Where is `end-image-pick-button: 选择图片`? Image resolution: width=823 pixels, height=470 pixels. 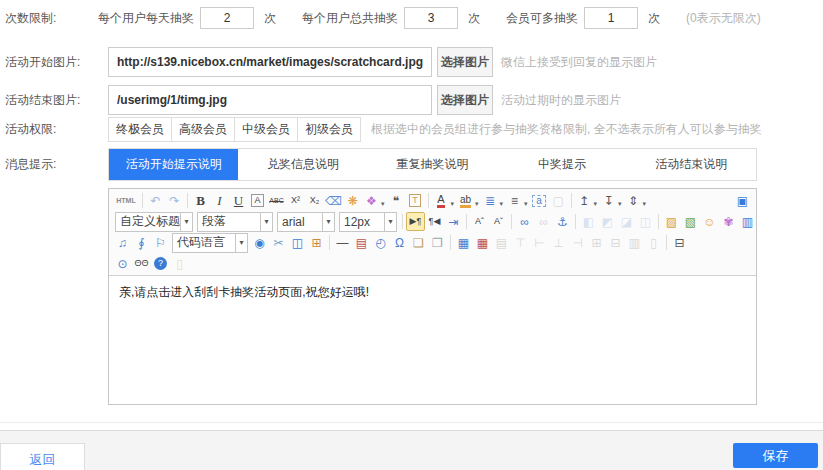
end-image-pick-button: 选择图片 is located at coordinates (465, 100).